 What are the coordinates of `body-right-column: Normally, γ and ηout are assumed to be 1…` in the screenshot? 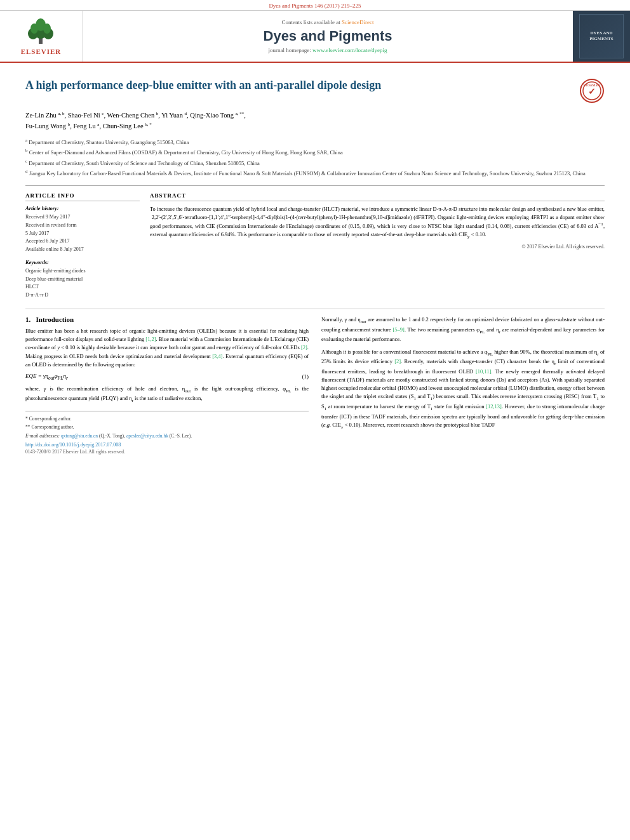 It's located at (463, 385).